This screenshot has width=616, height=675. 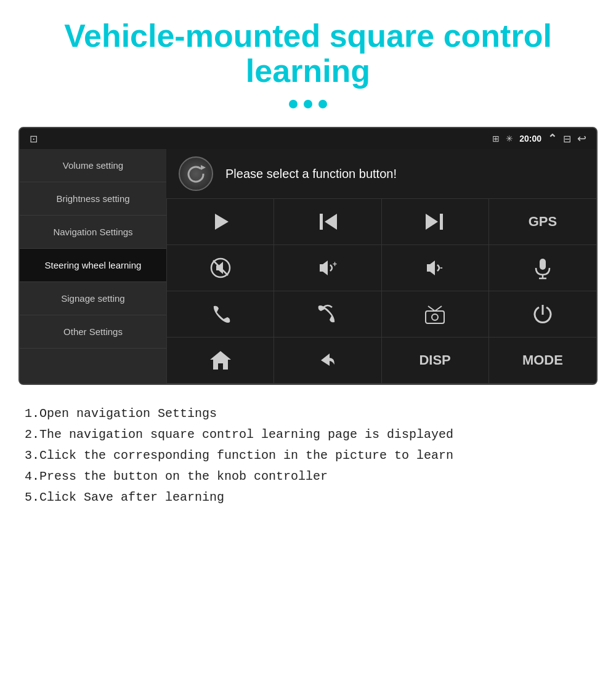 I want to click on bluetooth-icon2: ✳, so click(x=509, y=139).